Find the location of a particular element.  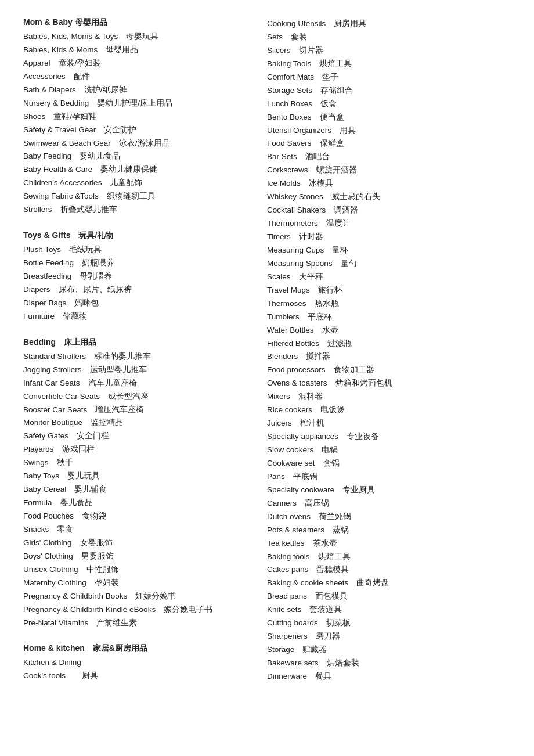

list-item: Infant Car Seats 汽车儿童座椅 is located at coordinates (145, 383).